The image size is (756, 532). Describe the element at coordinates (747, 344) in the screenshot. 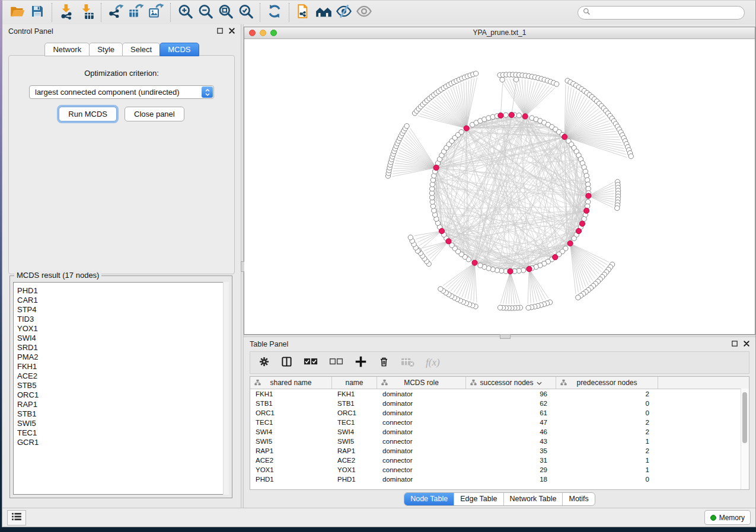

I see `close-table-panel-icon` at that location.